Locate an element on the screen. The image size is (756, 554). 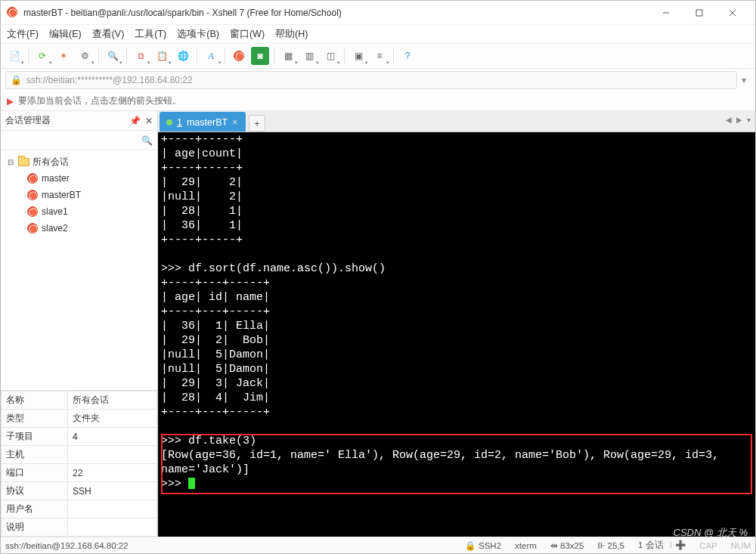
menu-tab: 选项卡(B) is located at coordinates (198, 35).